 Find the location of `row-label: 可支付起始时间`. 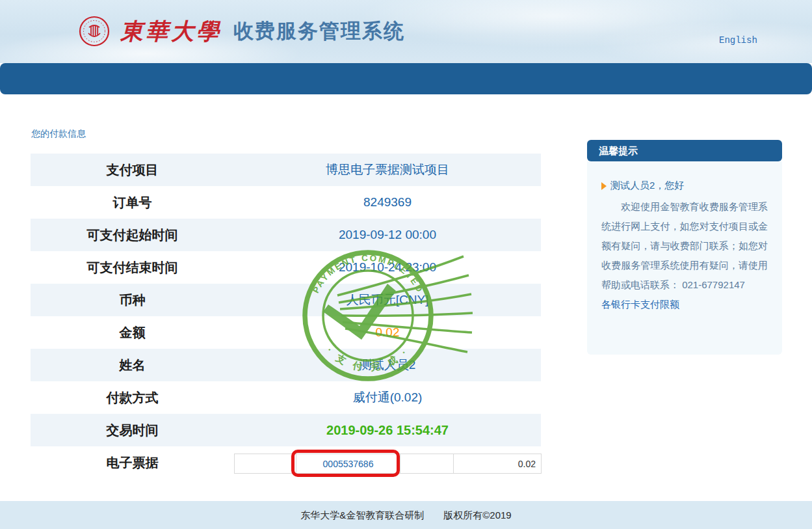

row-label: 可支付起始时间 is located at coordinates (133, 236).